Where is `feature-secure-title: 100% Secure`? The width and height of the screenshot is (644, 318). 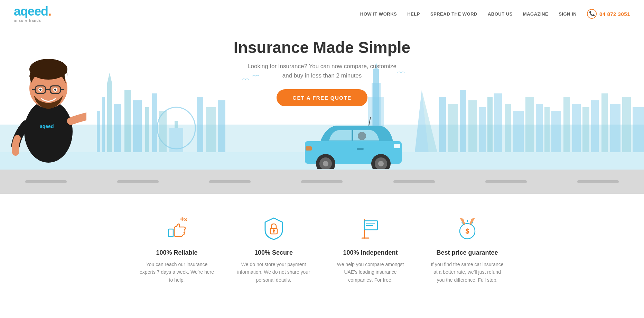
feature-secure-title: 100% Secure is located at coordinates (274, 253).